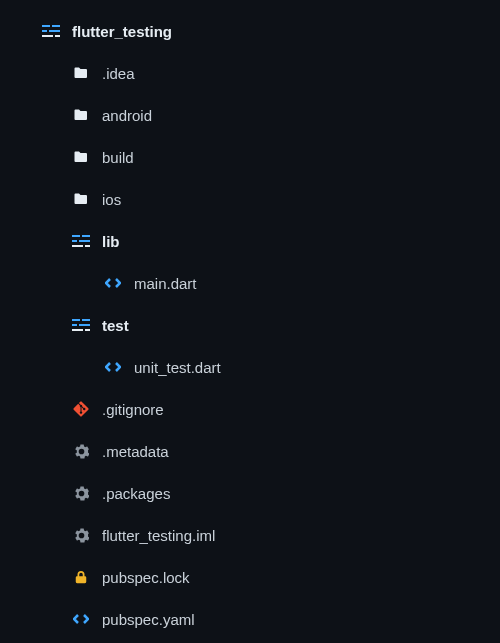 The width and height of the screenshot is (500, 643). I want to click on tree-item: pubspec.lock, so click(250, 577).